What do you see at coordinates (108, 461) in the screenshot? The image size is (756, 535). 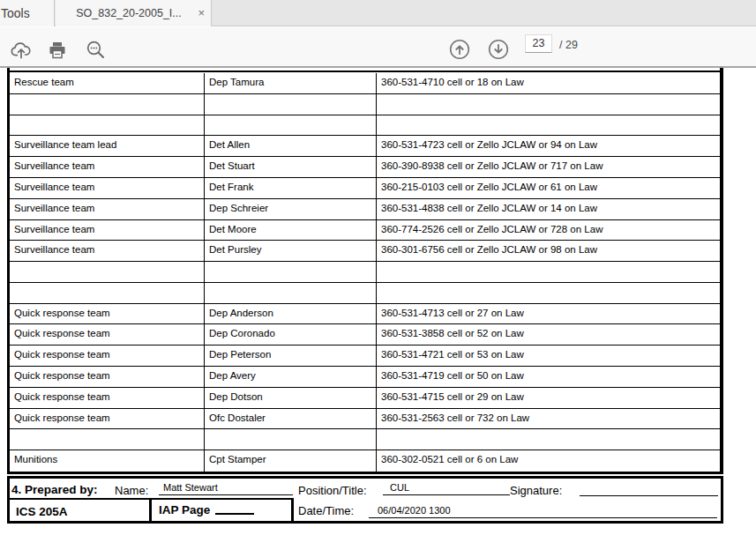 I see `table-cell-assignment: Munitions` at bounding box center [108, 461].